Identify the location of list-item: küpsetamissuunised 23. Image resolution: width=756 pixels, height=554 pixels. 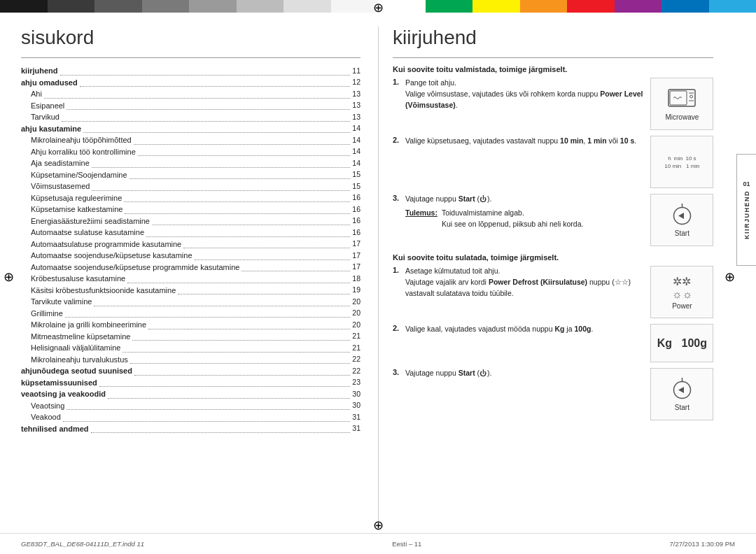
(190, 383).